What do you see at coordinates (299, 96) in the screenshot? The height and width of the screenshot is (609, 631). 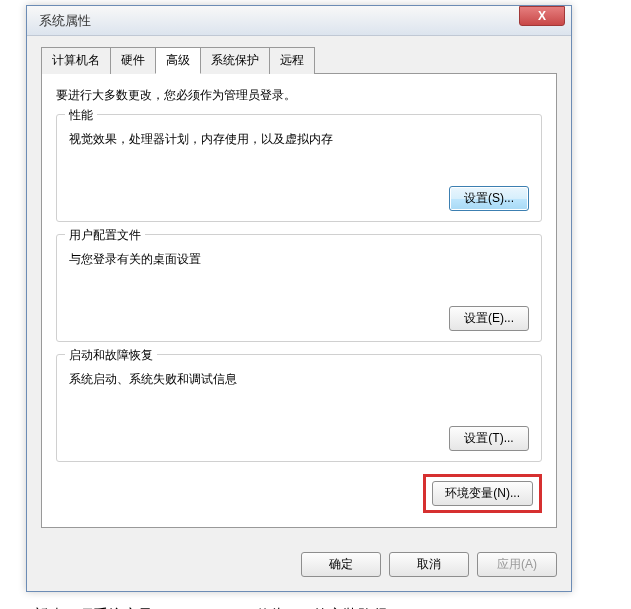 I see `intro-text: 要进行大多数更改，您必须作为管理员登录。` at bounding box center [299, 96].